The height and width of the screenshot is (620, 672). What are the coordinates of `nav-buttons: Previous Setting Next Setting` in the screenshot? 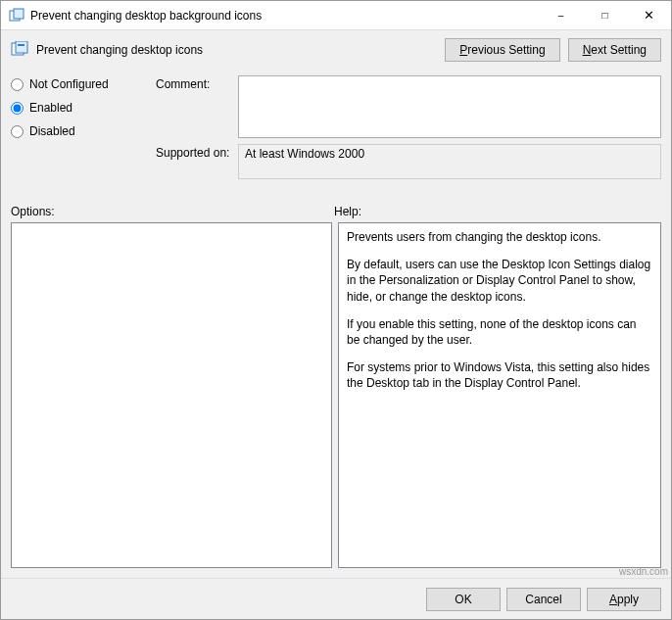 It's located at (552, 50).